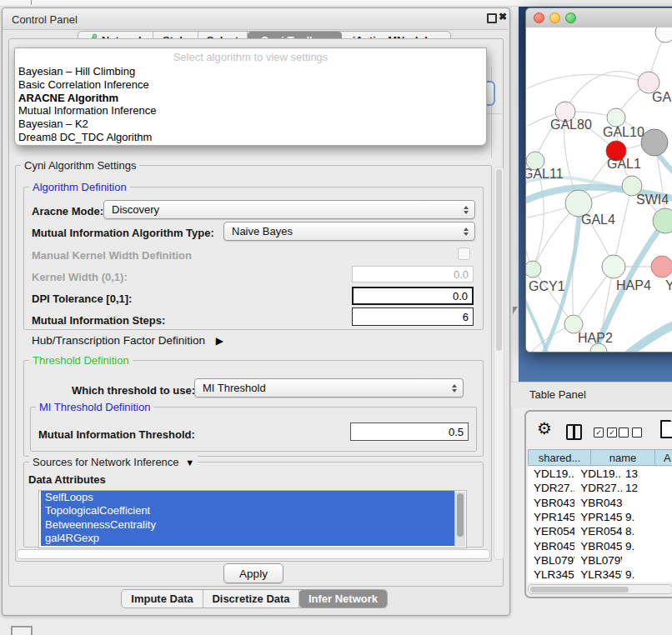  What do you see at coordinates (250, 111) in the screenshot?
I see `algorithm-option: Mutual Information Inference` at bounding box center [250, 111].